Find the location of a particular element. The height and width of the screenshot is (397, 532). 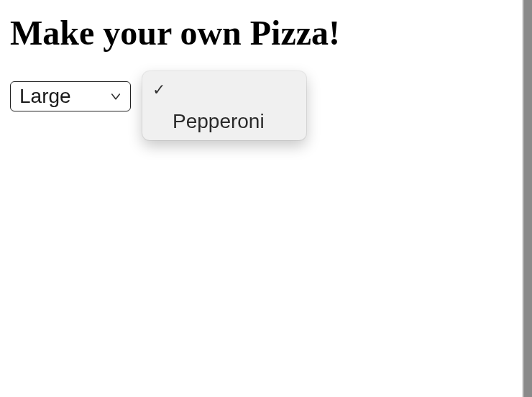

vertical-scrollbar is located at coordinates (527, 198).